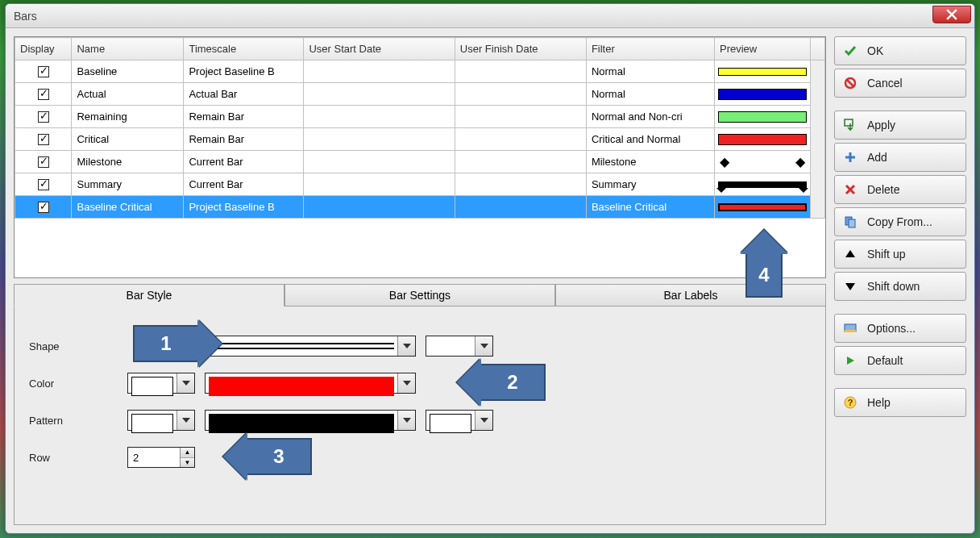  What do you see at coordinates (243, 94) in the screenshot?
I see `timescale-cell: Actual Bar` at bounding box center [243, 94].